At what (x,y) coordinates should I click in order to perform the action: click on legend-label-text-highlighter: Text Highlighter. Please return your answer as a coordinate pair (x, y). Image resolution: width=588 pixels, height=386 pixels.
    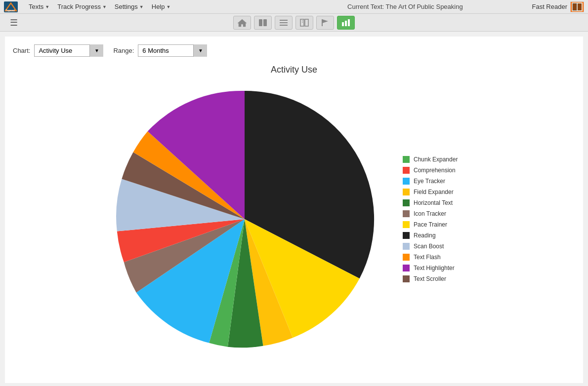
    Looking at the image, I should click on (434, 268).